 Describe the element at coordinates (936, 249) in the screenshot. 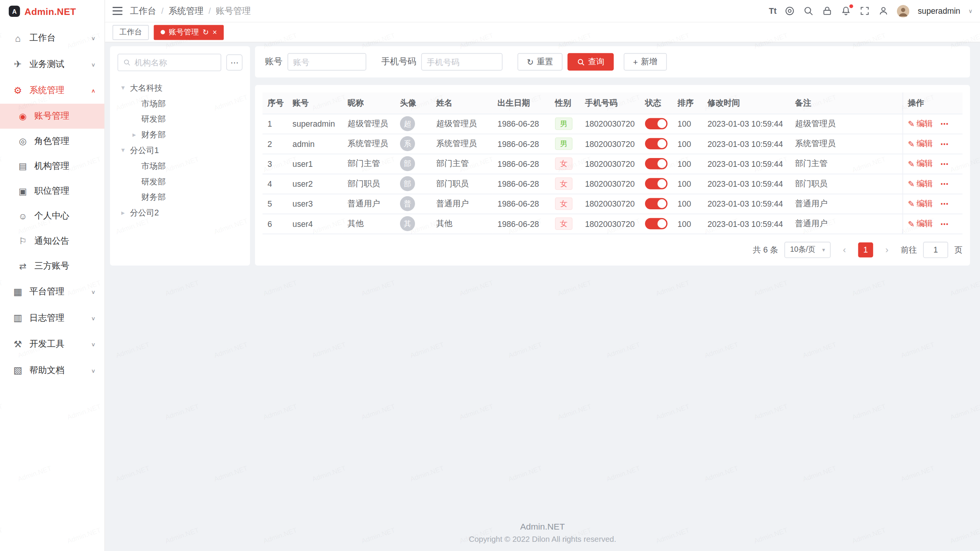

I see `goto-page-input` at that location.